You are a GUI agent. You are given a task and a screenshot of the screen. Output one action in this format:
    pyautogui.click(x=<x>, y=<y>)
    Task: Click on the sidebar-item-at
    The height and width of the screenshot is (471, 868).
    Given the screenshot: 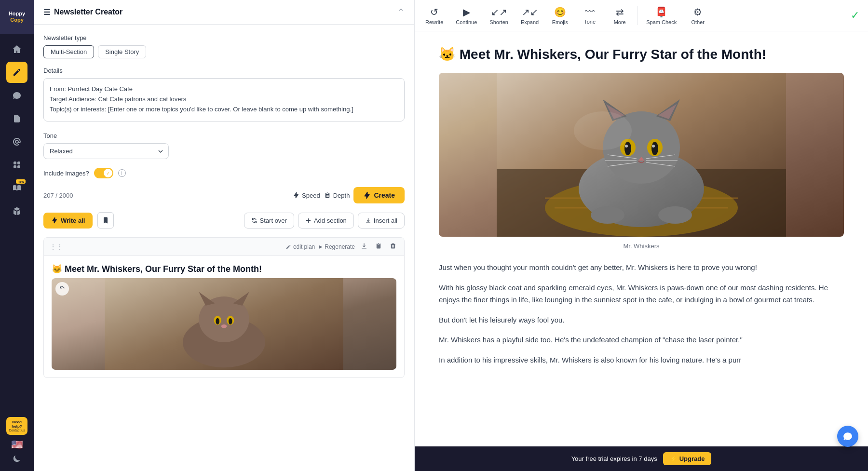 What is the action you would take?
    pyautogui.click(x=17, y=142)
    